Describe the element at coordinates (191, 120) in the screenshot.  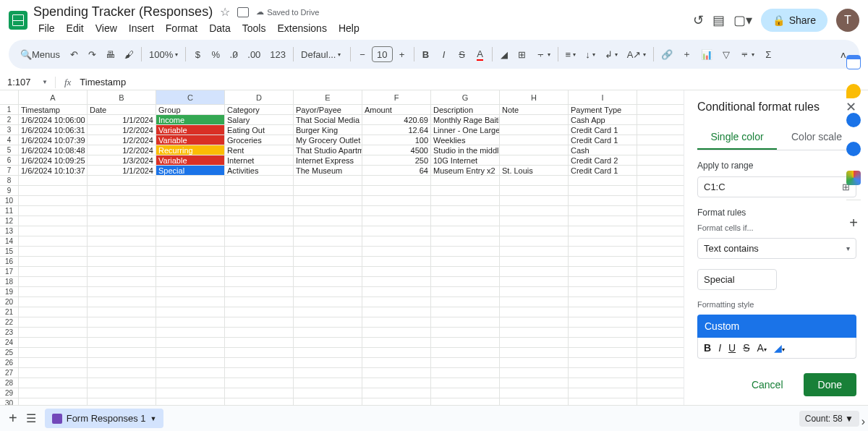
I see `cell: Income` at that location.